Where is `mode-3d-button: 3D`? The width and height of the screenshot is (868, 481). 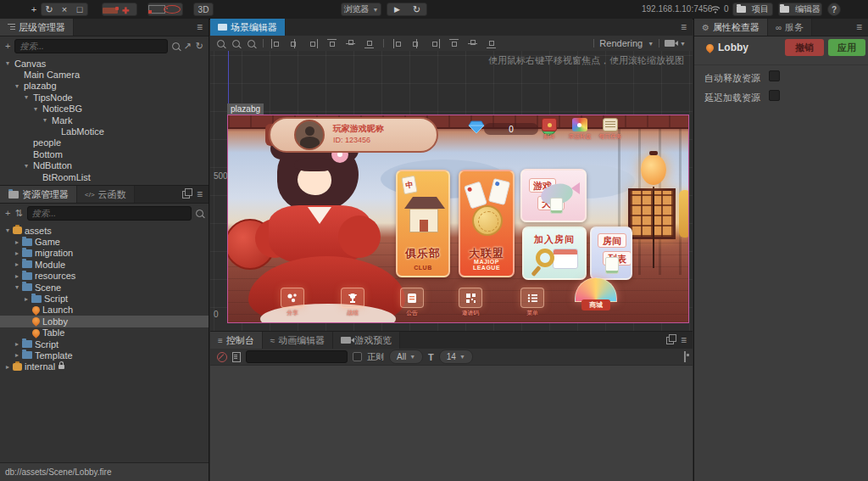 mode-3d-button: 3D is located at coordinates (203, 9).